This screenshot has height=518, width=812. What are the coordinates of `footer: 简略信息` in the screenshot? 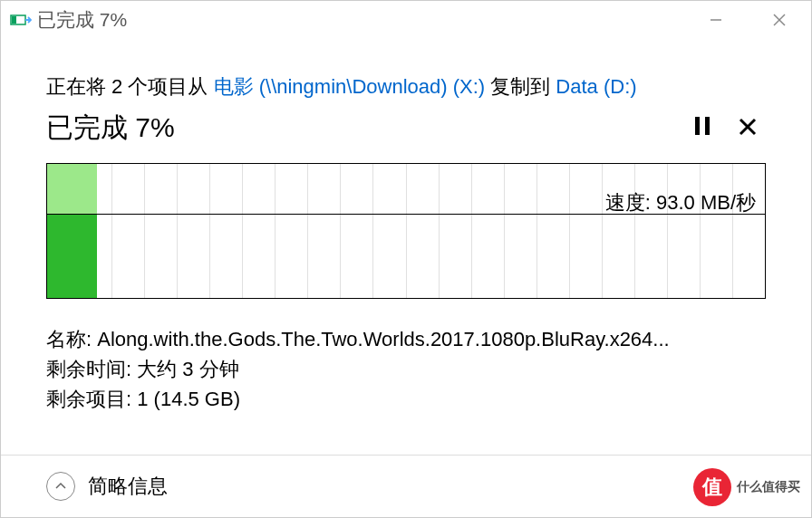 It's located at (406, 485).